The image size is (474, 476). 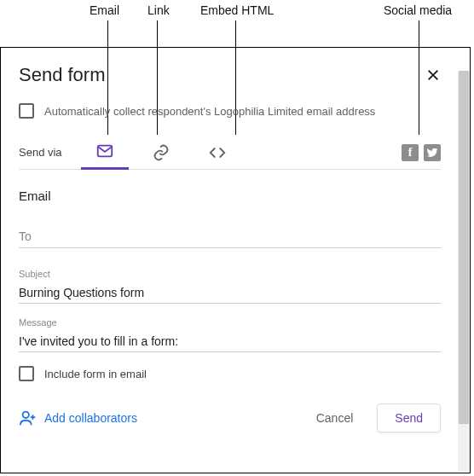 What do you see at coordinates (230, 322) in the screenshot?
I see `message-label: Message` at bounding box center [230, 322].